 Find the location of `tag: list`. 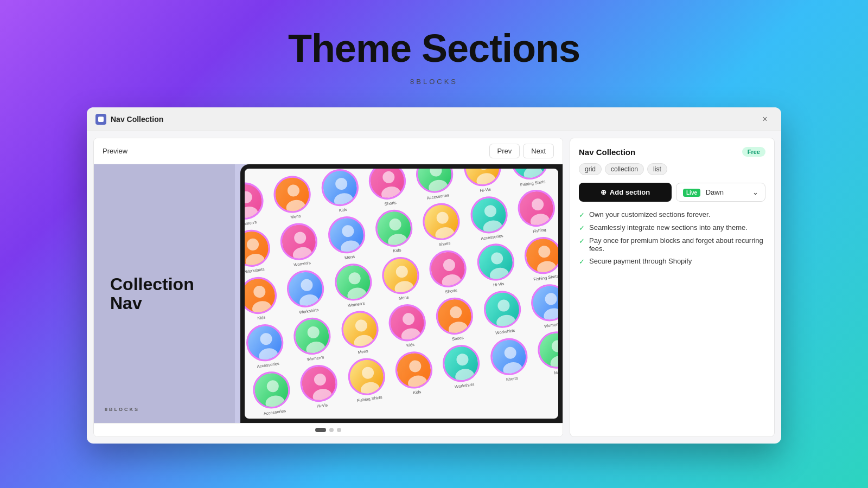

tag: list is located at coordinates (658, 169).